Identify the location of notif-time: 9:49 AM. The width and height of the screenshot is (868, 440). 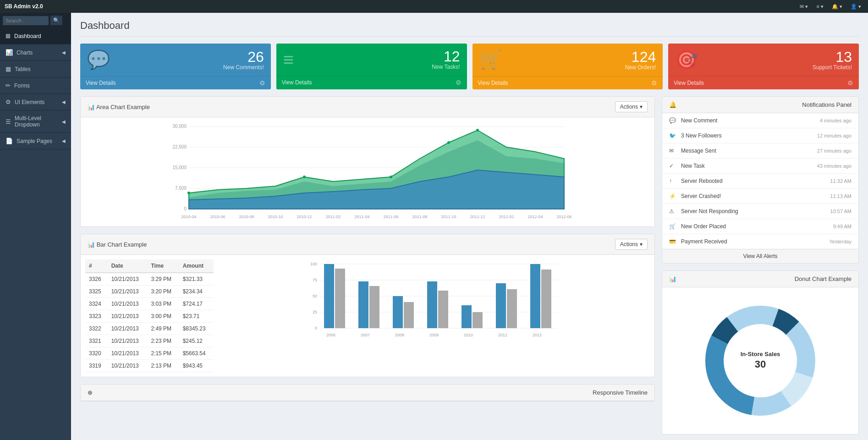
(842, 226).